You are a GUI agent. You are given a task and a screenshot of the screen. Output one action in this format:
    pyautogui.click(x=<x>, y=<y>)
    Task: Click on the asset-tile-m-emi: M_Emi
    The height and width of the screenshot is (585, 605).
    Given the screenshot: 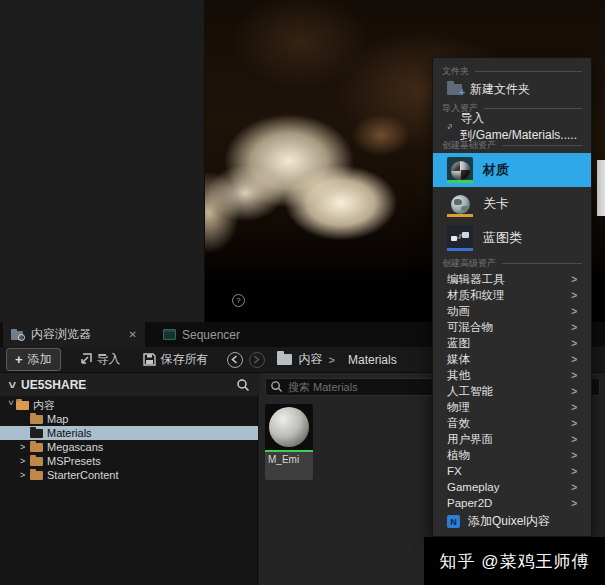 What is the action you would take?
    pyautogui.click(x=289, y=442)
    